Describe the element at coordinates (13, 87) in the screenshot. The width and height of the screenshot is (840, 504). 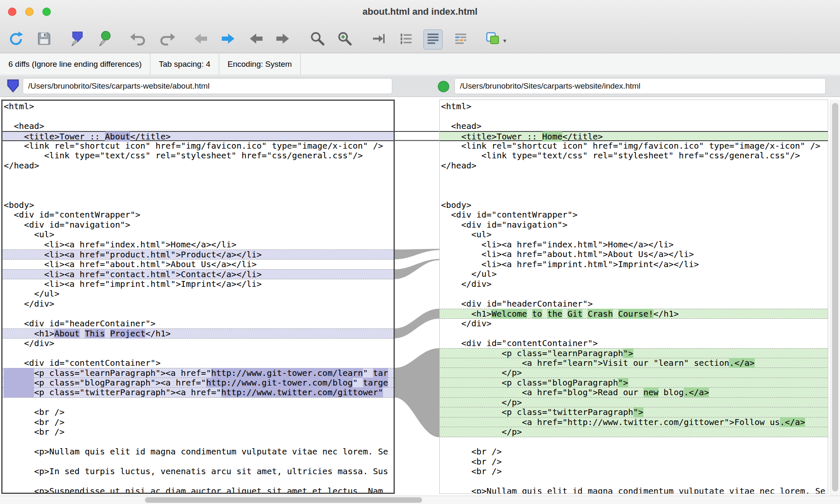
I see `left-file-pennant-icon` at that location.